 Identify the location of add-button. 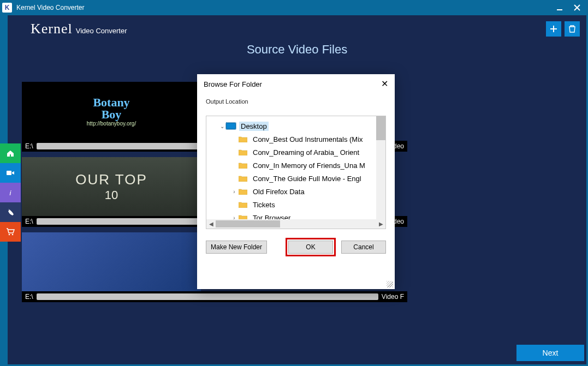
(554, 29).